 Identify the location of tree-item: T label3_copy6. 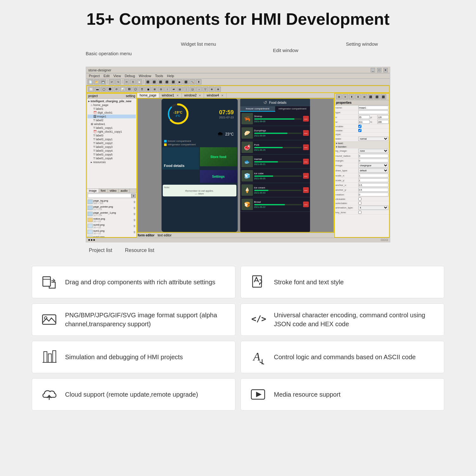
(112, 158).